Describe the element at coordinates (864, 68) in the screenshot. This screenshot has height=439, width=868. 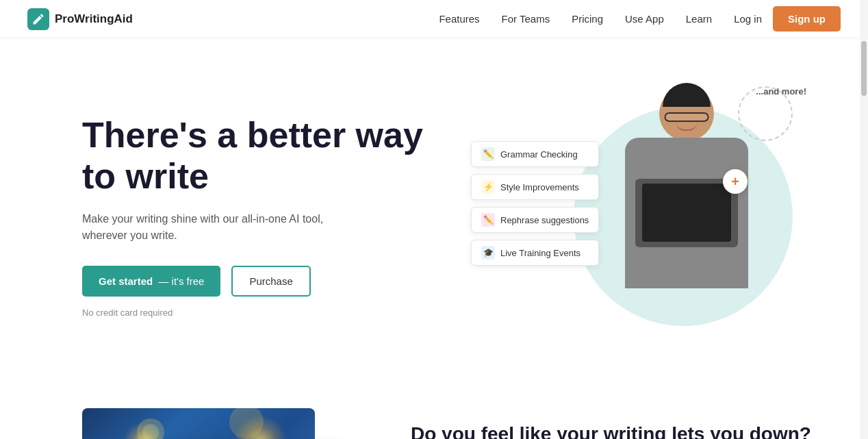
I see `scrollbar-thumb` at that location.